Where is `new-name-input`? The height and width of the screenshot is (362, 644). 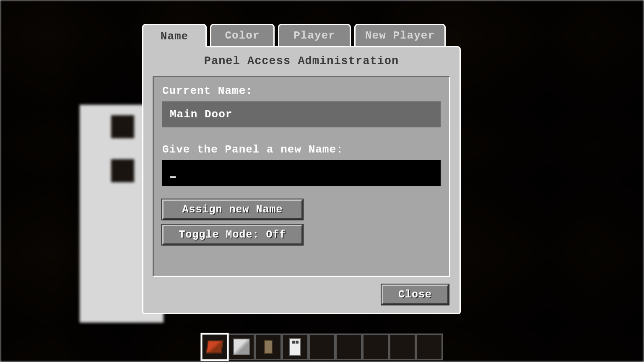 new-name-input is located at coordinates (301, 173).